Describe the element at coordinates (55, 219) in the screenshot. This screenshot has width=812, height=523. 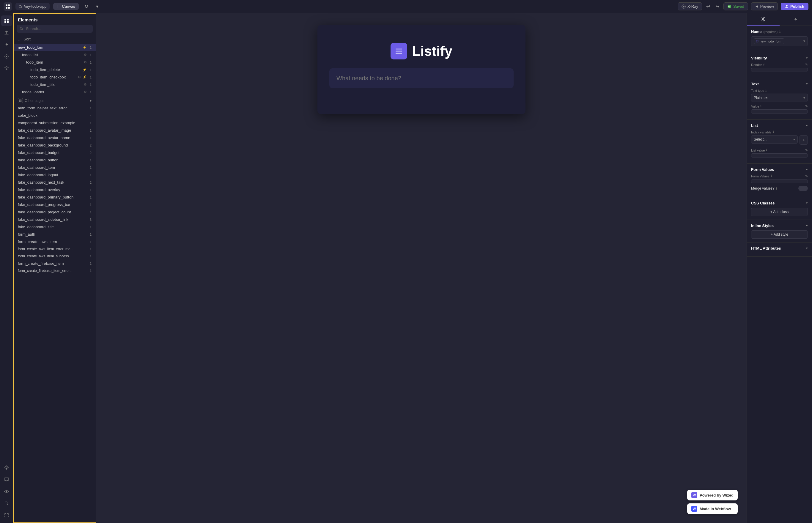
I see `list-item: fake_dashboard_sidebar_link3` at that location.